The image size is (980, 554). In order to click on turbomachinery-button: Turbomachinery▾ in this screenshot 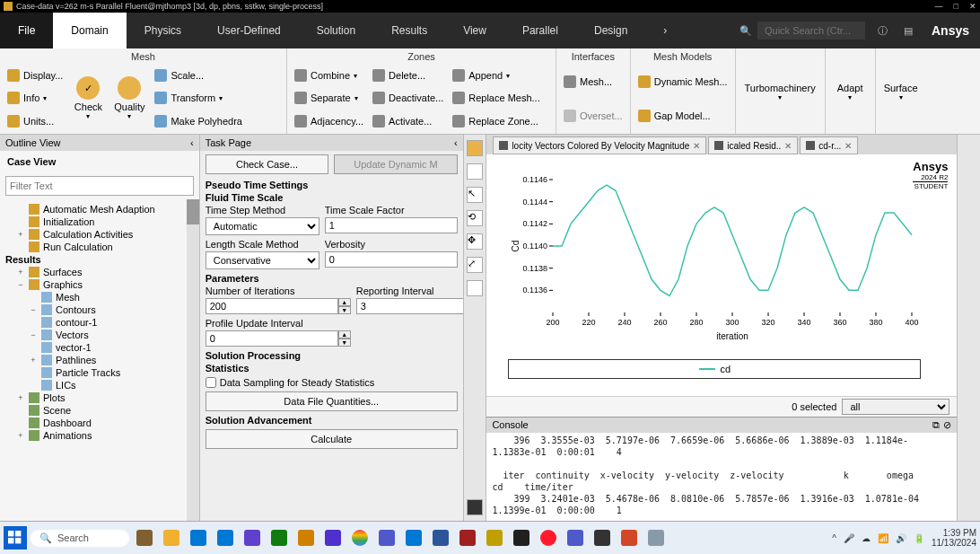, I will do `click(781, 92)`.